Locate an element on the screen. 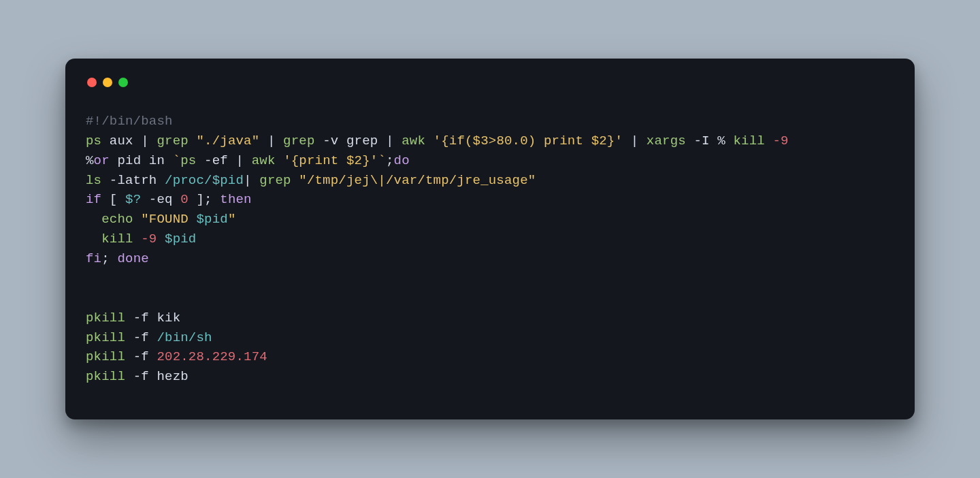 The width and height of the screenshot is (980, 478). string-literal: "./java" is located at coordinates (227, 141).